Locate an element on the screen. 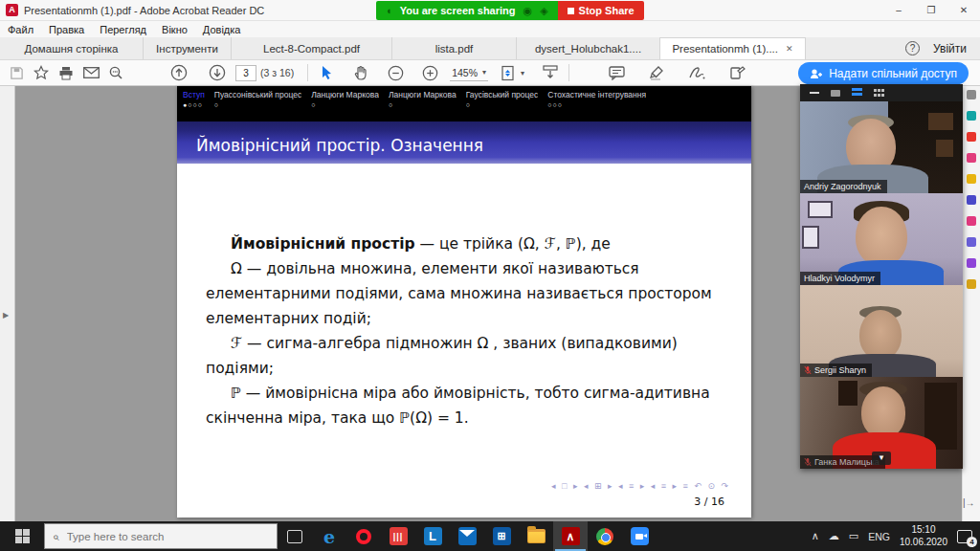 Image resolution: width=980 pixels, height=551 pixels. onedrive-cloud-icon: ☁ is located at coordinates (835, 536).